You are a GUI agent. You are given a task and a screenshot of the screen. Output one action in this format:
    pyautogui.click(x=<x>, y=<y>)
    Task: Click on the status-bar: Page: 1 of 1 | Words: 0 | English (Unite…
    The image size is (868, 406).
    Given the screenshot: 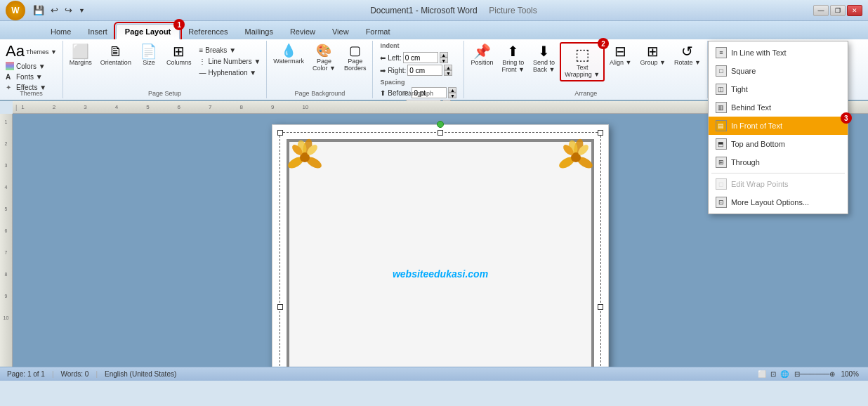 What is the action you would take?
    pyautogui.click(x=434, y=374)
    